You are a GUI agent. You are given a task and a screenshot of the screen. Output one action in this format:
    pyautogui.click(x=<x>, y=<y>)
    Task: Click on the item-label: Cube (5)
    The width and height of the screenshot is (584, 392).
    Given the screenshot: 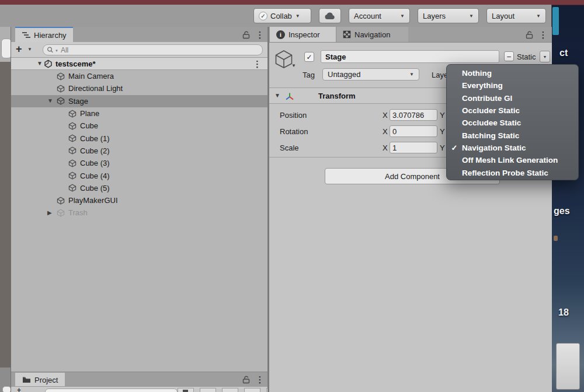 What is the action you would take?
    pyautogui.click(x=95, y=188)
    